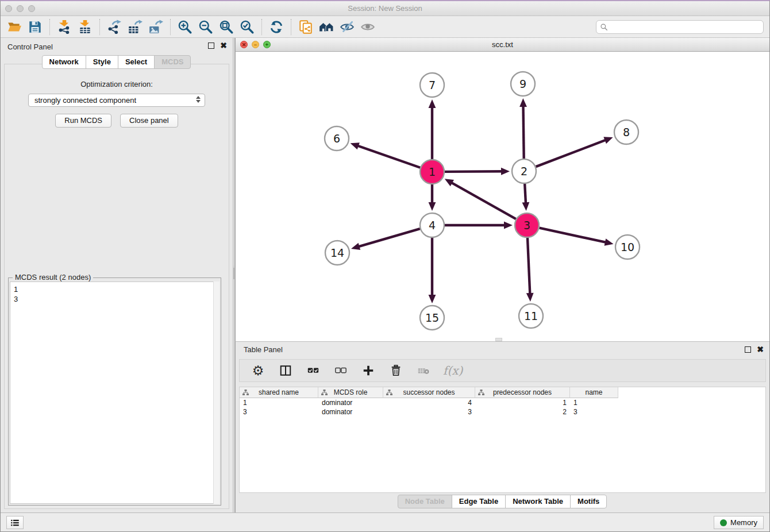 The width and height of the screenshot is (770, 532). I want to click on column-header-label: predecessor nodes, so click(522, 392).